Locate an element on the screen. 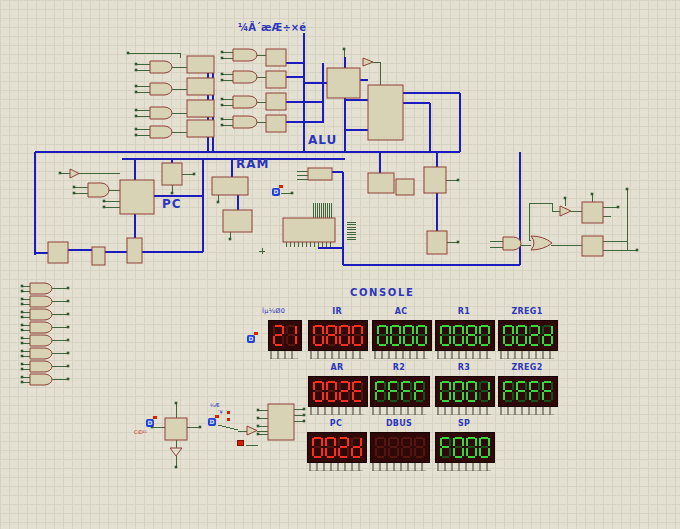  seven-seg-display-AC is located at coordinates (402, 336).